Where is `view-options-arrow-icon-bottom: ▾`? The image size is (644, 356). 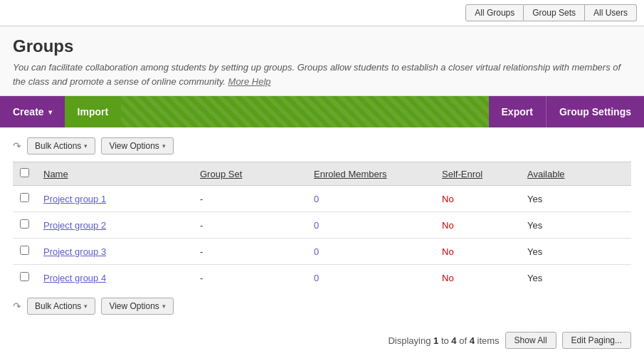
view-options-arrow-icon-bottom: ▾ is located at coordinates (164, 306).